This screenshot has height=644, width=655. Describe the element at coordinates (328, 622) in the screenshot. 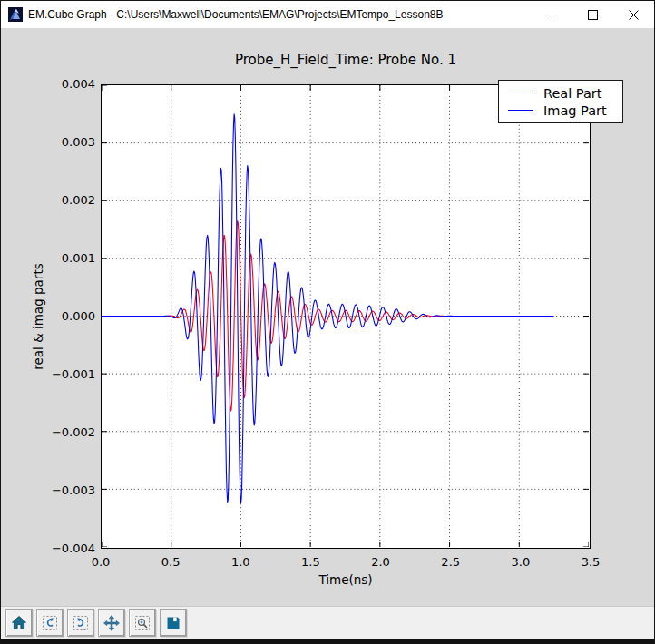

I see `navigation-toolbar` at that location.